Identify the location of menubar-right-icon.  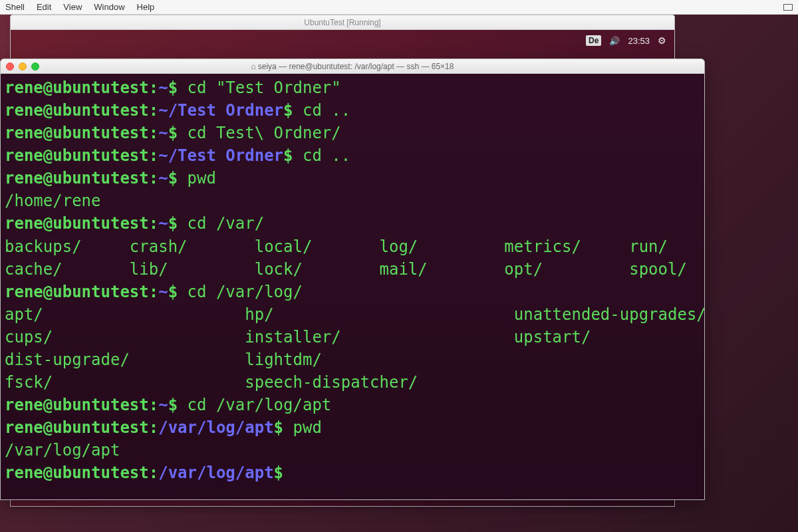
(788, 7).